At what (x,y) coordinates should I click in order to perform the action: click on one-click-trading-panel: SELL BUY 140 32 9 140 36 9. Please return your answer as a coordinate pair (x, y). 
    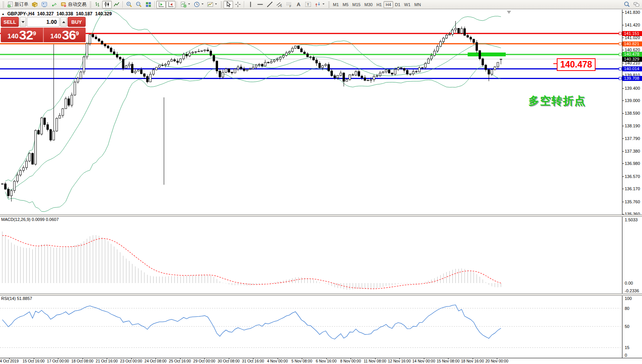
    Looking at the image, I should click on (43, 30).